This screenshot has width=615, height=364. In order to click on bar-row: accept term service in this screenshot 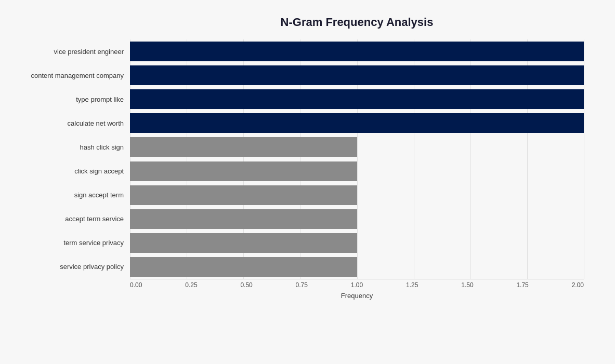, I will do `click(294, 219)`.